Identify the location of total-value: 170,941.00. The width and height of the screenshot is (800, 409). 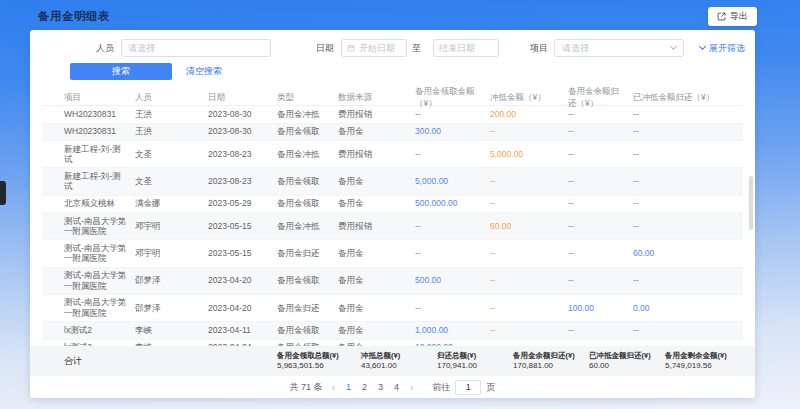
(475, 366).